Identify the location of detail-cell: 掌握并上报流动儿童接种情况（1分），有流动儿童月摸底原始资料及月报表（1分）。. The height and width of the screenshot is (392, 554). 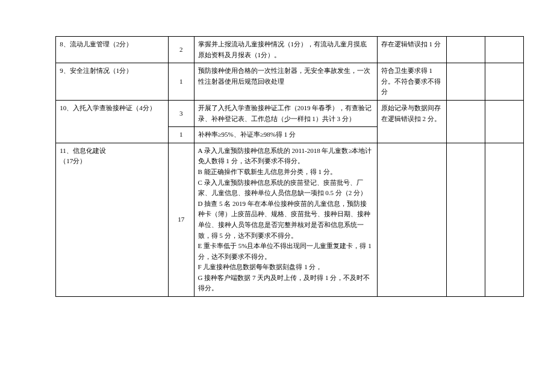
(285, 50).